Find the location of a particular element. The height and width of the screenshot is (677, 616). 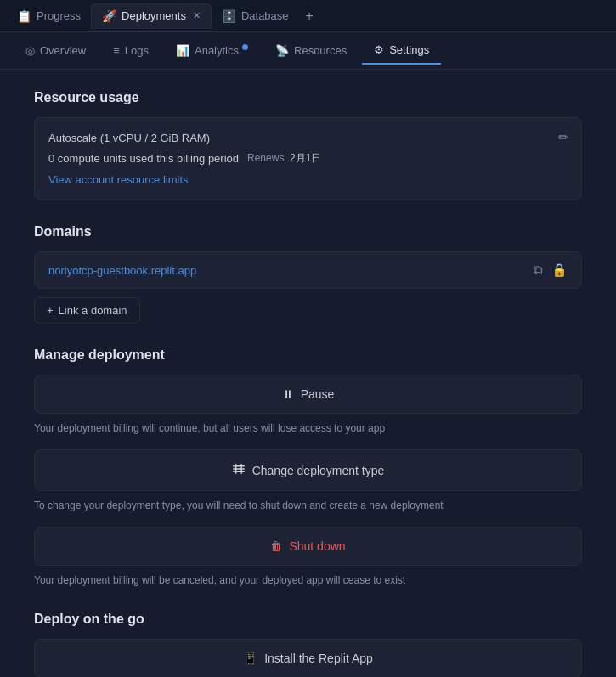

domain-url: noriyotcp-guestbook.replit.app is located at coordinates (122, 270).